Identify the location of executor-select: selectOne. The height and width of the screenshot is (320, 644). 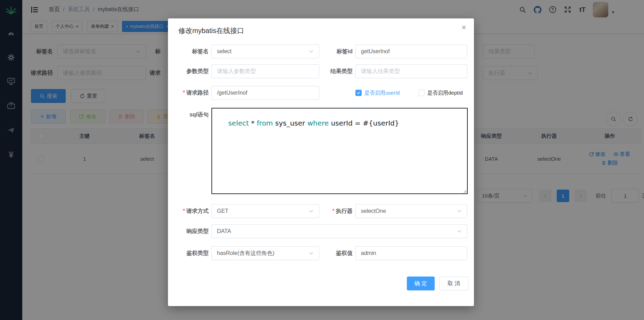
(411, 211).